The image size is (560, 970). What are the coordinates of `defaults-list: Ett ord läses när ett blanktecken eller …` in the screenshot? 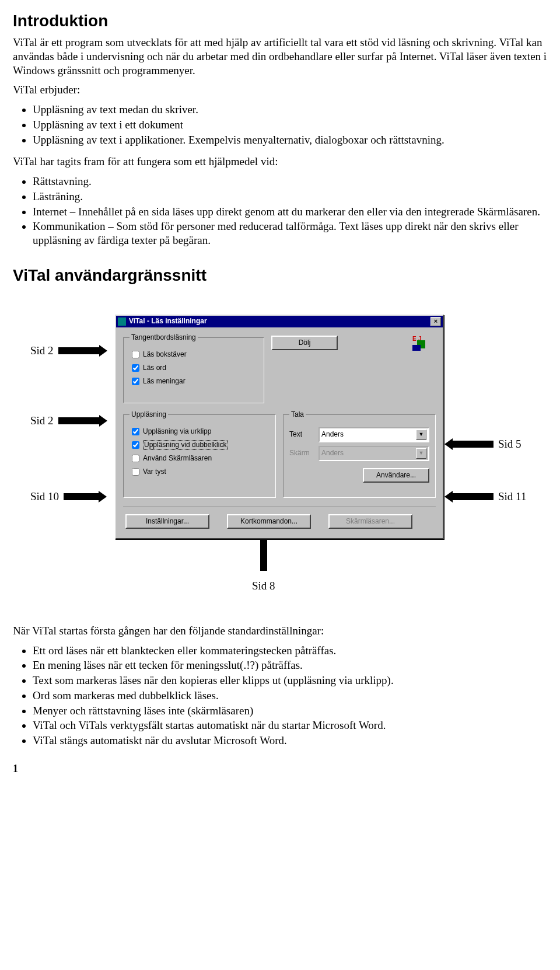 It's located at (280, 696).